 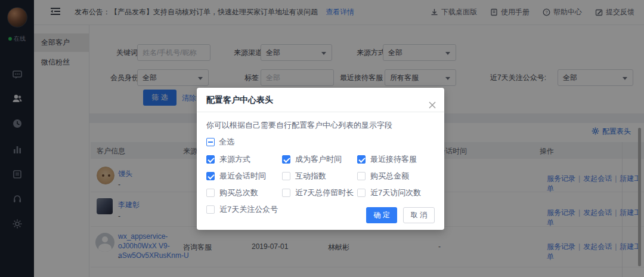 What do you see at coordinates (320, 159) in the screenshot?
I see `field-option: 成为客户时间` at bounding box center [320, 159].